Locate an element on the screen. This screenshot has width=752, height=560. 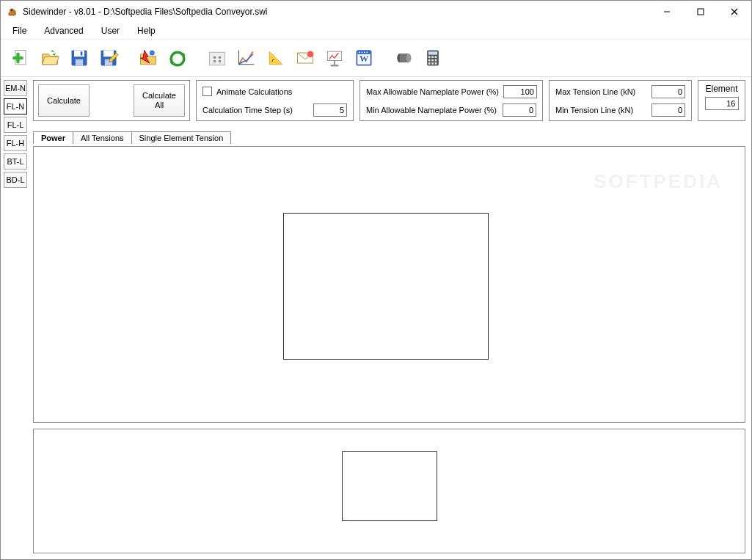
max-tension-label: Max Tension Line (kN) is located at coordinates (596, 92).